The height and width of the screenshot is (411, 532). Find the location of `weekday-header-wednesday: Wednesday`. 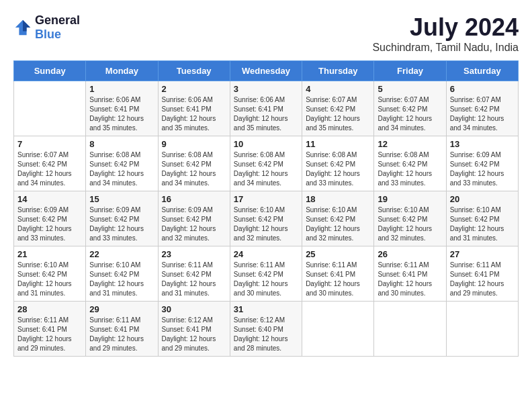

weekday-header-wednesday: Wednesday is located at coordinates (266, 71).